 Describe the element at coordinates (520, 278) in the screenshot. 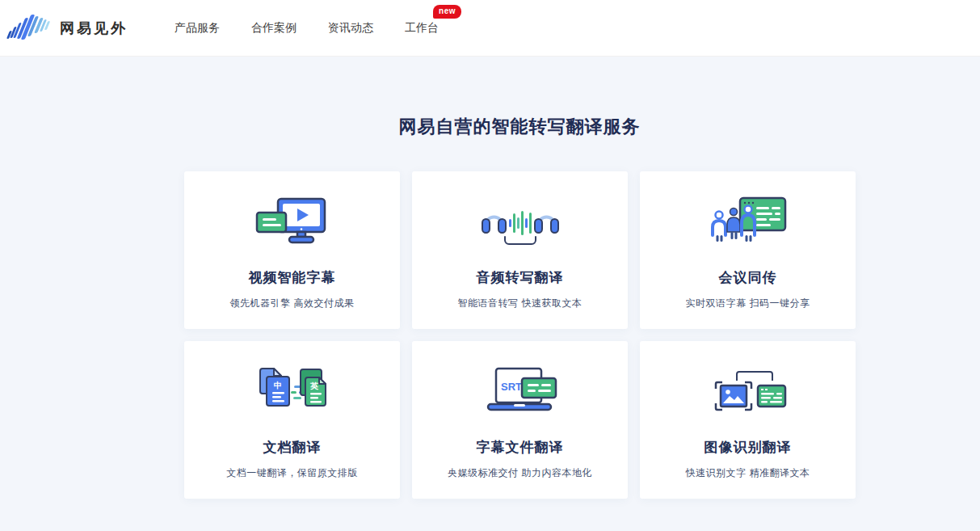

I see `card-title: 音频转写翻译` at that location.